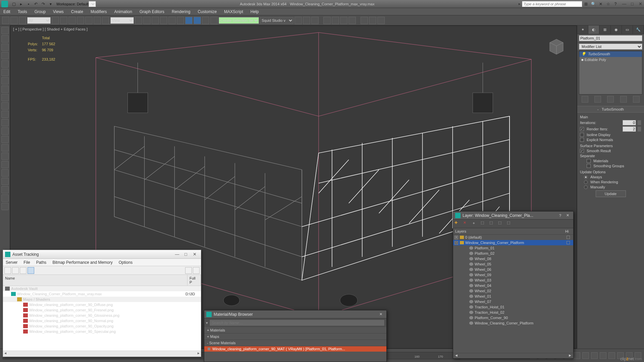  Describe the element at coordinates (295, 343) in the screenshot. I see `mb-section-scene: - Scene Materials` at that location.